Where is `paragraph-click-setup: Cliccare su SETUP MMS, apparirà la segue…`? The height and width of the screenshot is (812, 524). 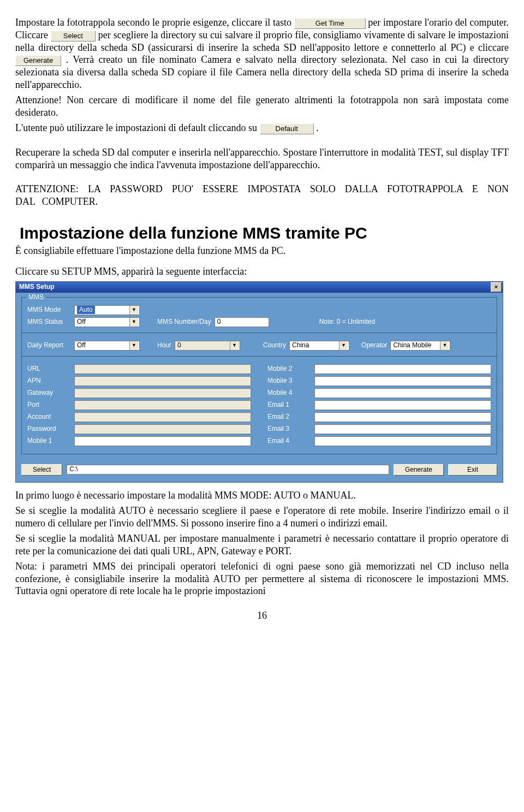
paragraph-click-setup: Cliccare su SETUP MMS, apparirà la segue… is located at coordinates (262, 272).